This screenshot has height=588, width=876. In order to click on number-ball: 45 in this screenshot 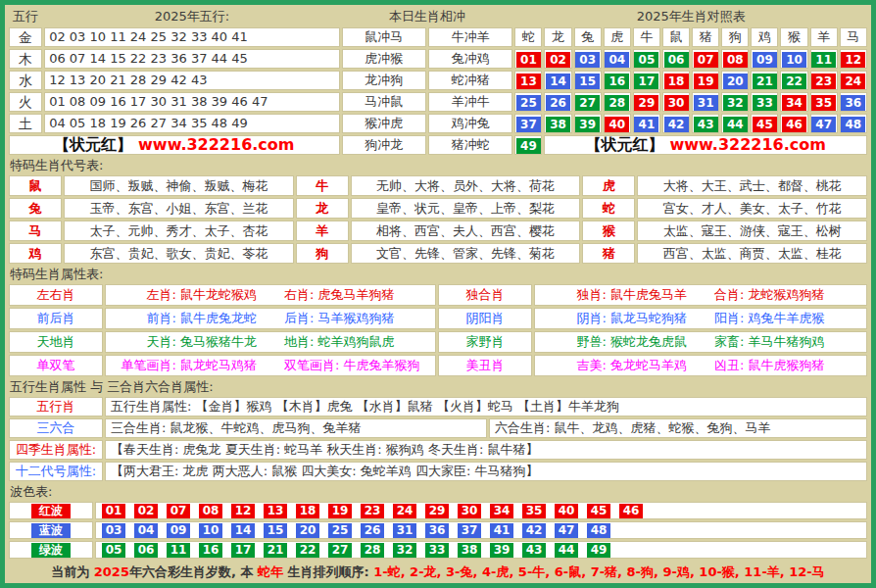, I will do `click(599, 512)`.